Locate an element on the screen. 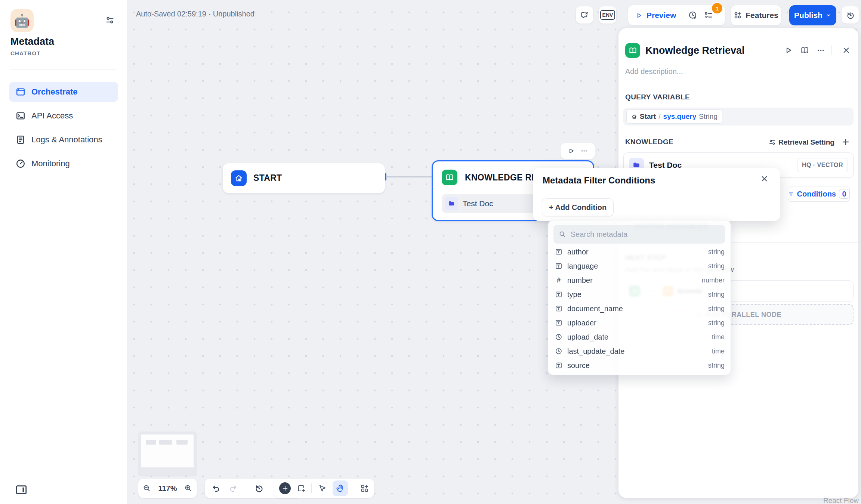 The height and width of the screenshot is (504, 861). retrieval-setting-icon is located at coordinates (772, 142).